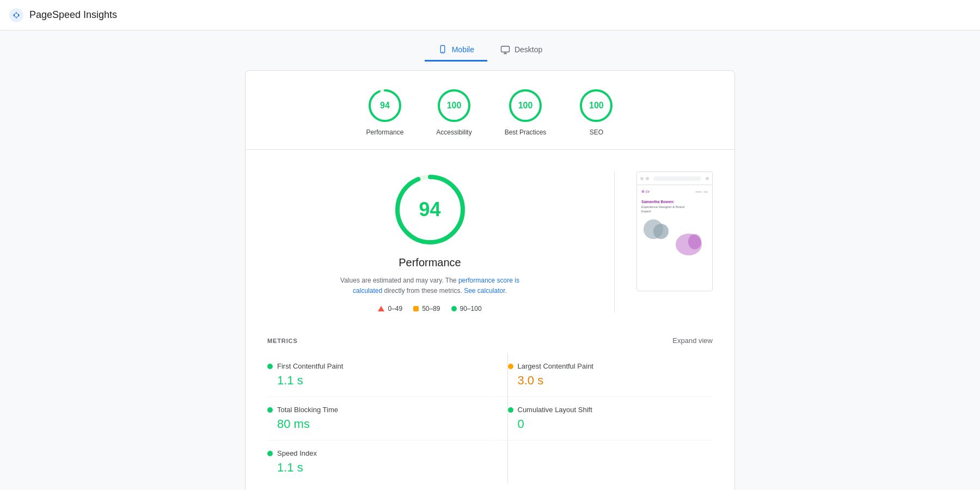 The width and height of the screenshot is (980, 490). What do you see at coordinates (454, 106) in the screenshot?
I see `score-circle-accessibility: 100` at bounding box center [454, 106].